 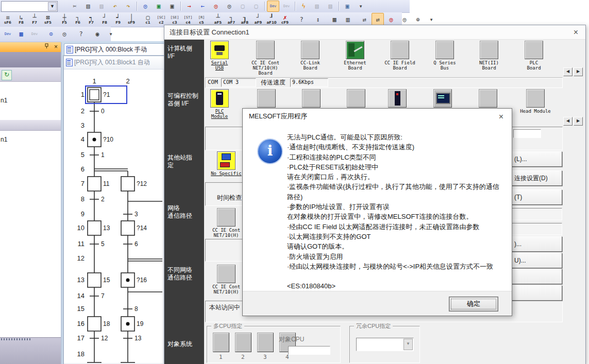 I want to click on device-item-board: Head Module, so click(x=535, y=101).